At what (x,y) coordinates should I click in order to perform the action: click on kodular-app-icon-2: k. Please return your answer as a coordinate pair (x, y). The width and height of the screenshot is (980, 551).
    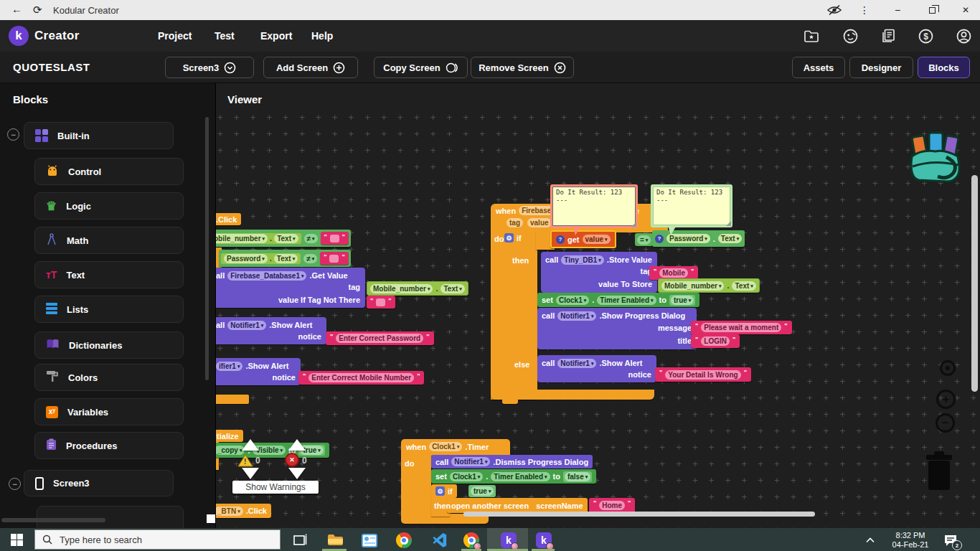
    Looking at the image, I should click on (544, 540).